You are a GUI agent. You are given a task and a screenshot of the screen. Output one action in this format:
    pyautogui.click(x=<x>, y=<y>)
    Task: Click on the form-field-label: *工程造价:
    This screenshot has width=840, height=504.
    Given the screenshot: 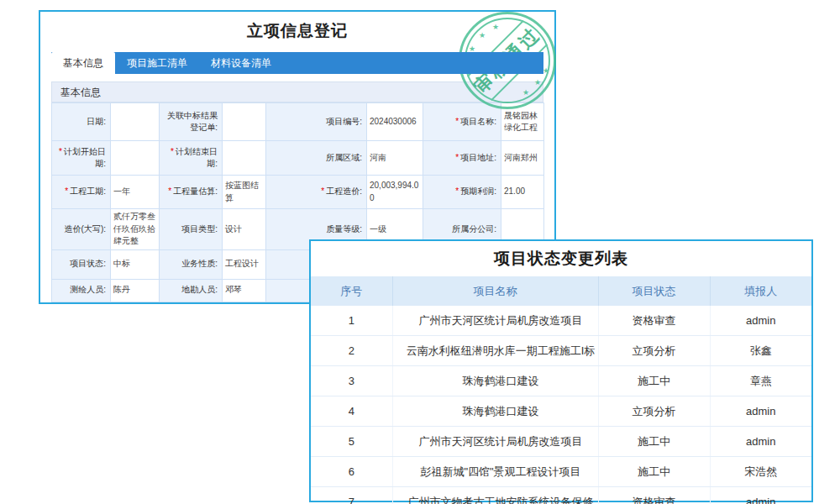 What is the action you would take?
    pyautogui.click(x=317, y=192)
    